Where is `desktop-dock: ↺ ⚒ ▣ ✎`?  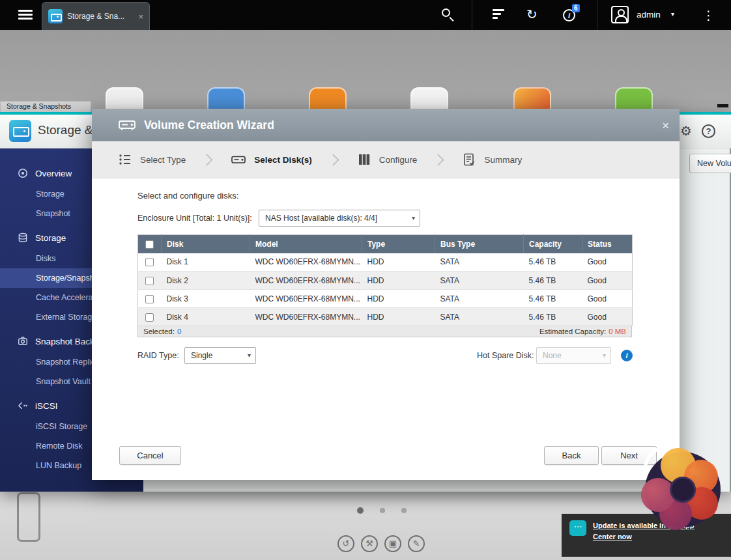
desktop-dock: ↺ ⚒ ▣ ✎ is located at coordinates (381, 544).